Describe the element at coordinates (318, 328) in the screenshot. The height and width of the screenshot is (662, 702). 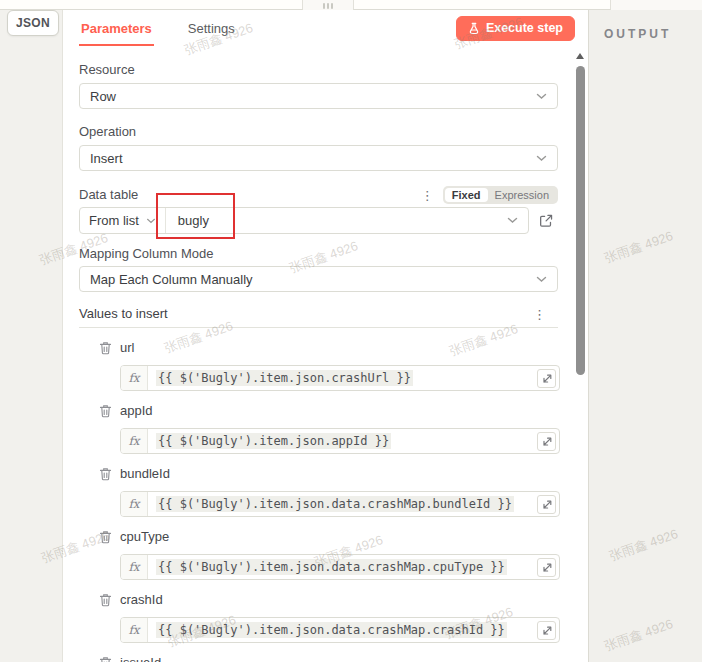
I see `divider` at that location.